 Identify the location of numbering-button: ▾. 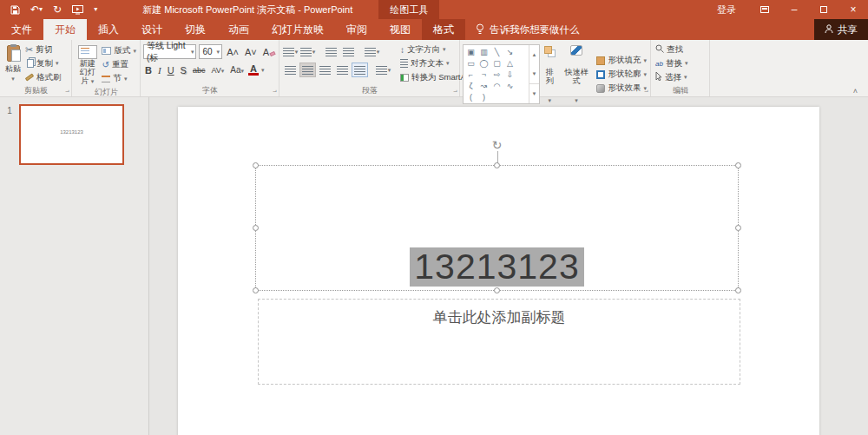
(307, 52).